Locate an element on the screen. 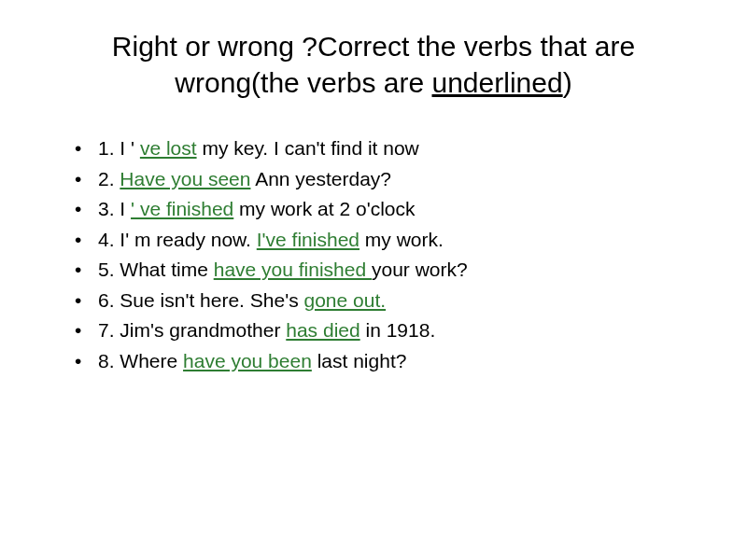 Image resolution: width=747 pixels, height=560 pixels. list-item: 2. Have you seen Ann yesterday? is located at coordinates (388, 179).